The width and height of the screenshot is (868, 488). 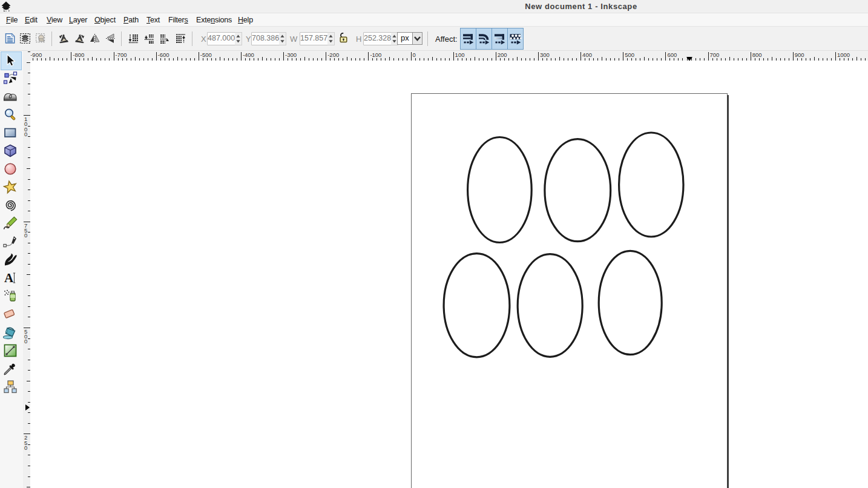 What do you see at coordinates (291, 54) in the screenshot?
I see `svg-text: -300` at bounding box center [291, 54].